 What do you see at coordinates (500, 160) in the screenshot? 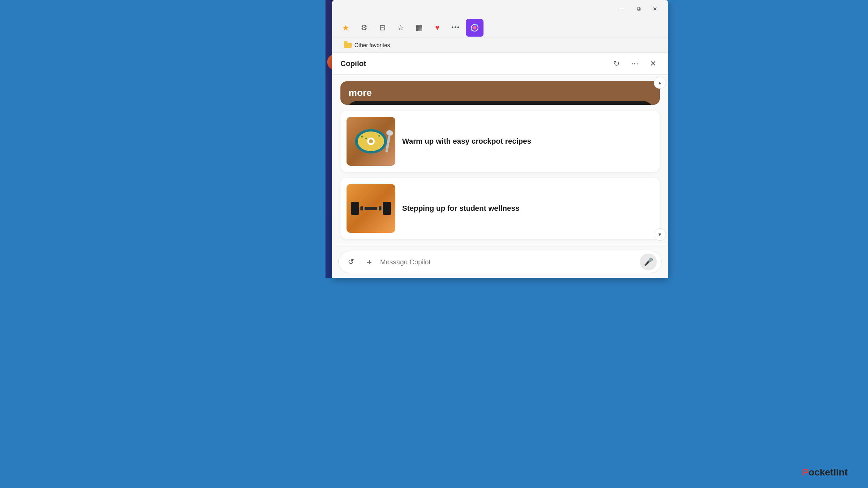
I see `copilot-scroll-content: more Play Now` at bounding box center [500, 160].